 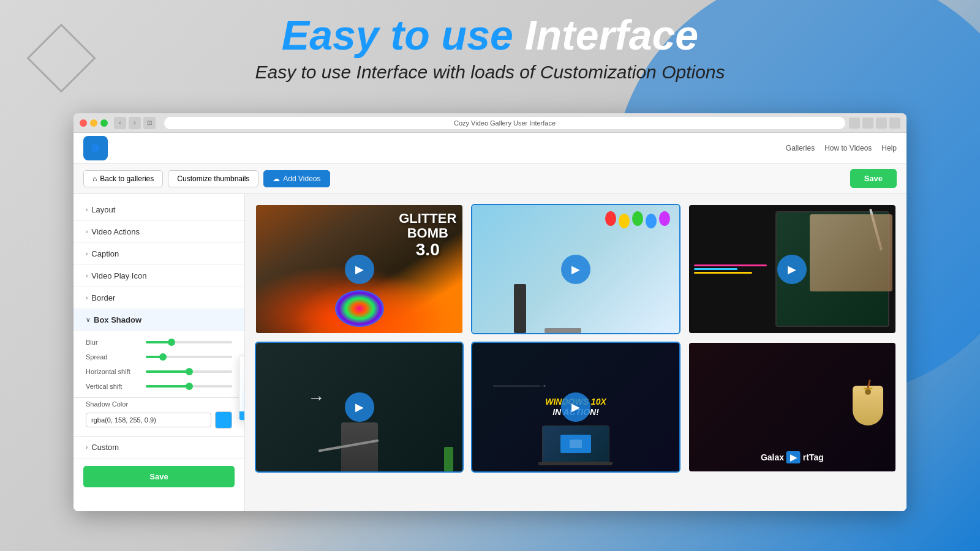 What do you see at coordinates (189, 342) in the screenshot?
I see `blur-slider` at bounding box center [189, 342].